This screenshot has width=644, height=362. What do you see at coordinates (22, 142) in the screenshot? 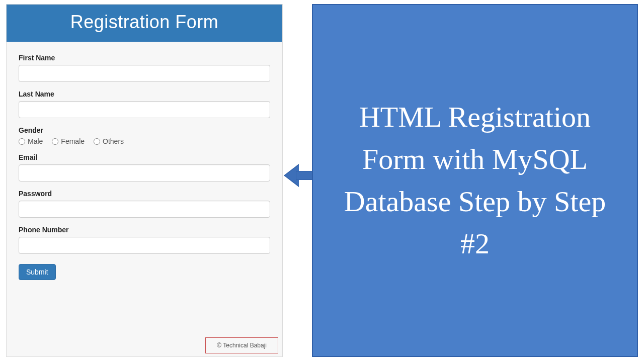
I see `radio-male` at bounding box center [22, 142].